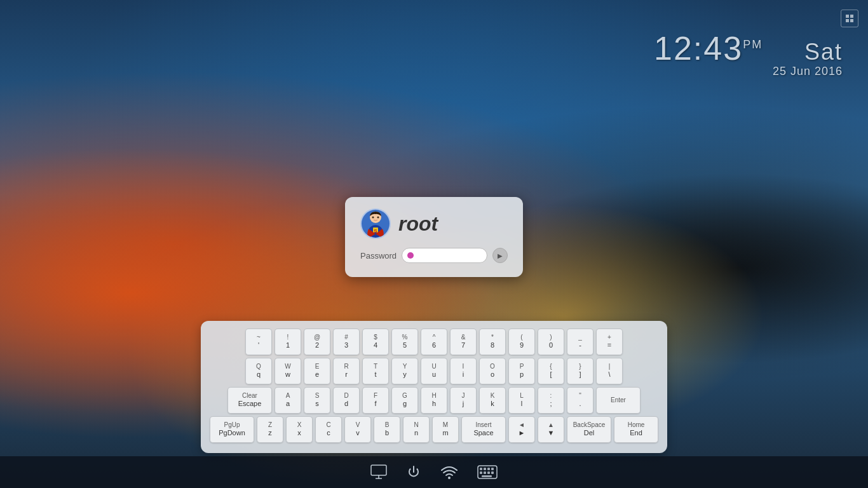  Describe the element at coordinates (288, 371) in the screenshot. I see `key-W: Ww` at that location.